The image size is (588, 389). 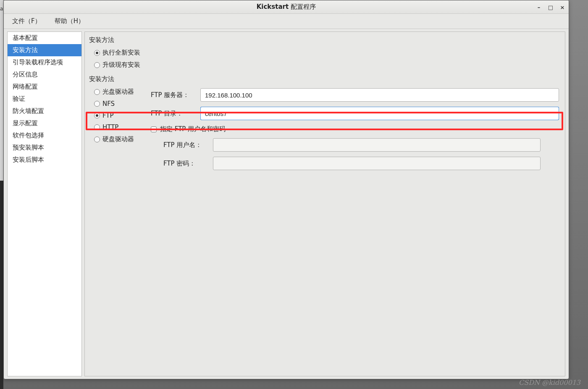 I want to click on radio-hdd: 硬盘驱动器, so click(x=119, y=139).